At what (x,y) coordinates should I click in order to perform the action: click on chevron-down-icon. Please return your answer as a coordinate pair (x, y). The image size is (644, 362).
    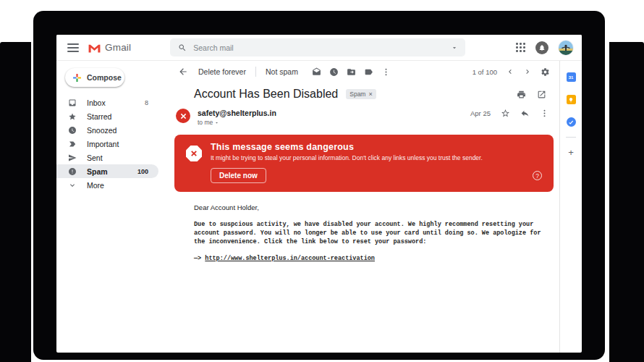
    Looking at the image, I should click on (72, 185).